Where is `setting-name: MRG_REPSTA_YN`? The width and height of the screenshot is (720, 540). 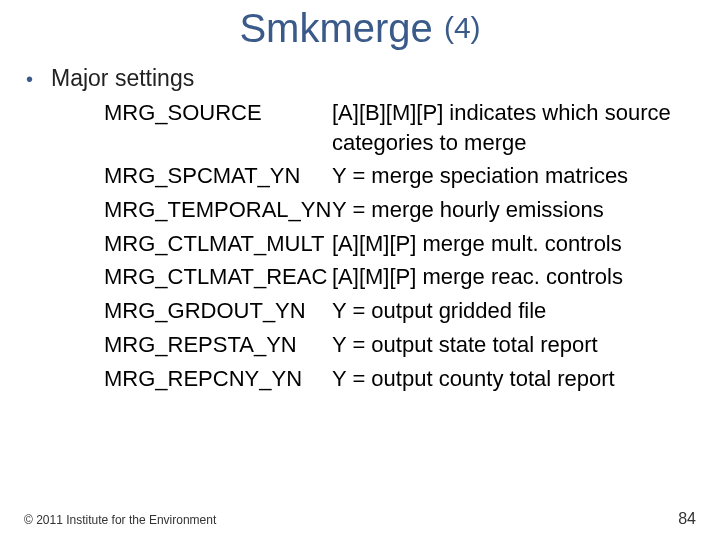 setting-name: MRG_REPSTA_YN is located at coordinates (218, 345).